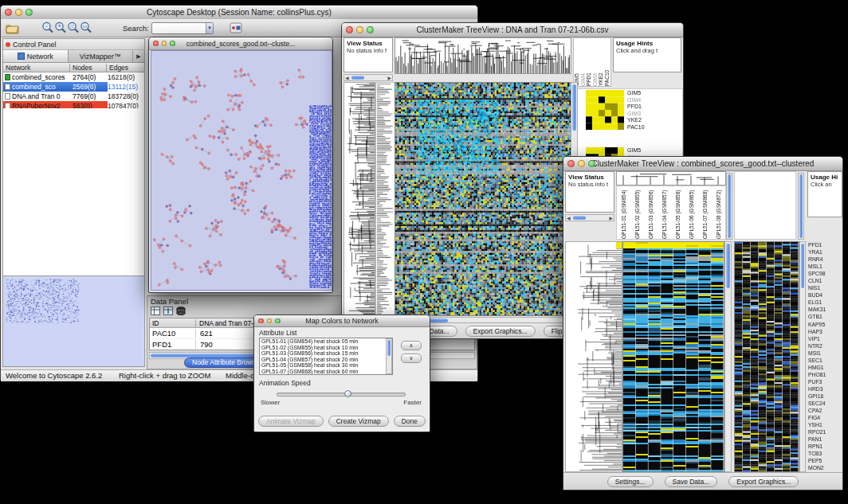 The height and width of the screenshot is (504, 848). Describe the element at coordinates (173, 323) in the screenshot. I see `id-column-header: ID` at that location.